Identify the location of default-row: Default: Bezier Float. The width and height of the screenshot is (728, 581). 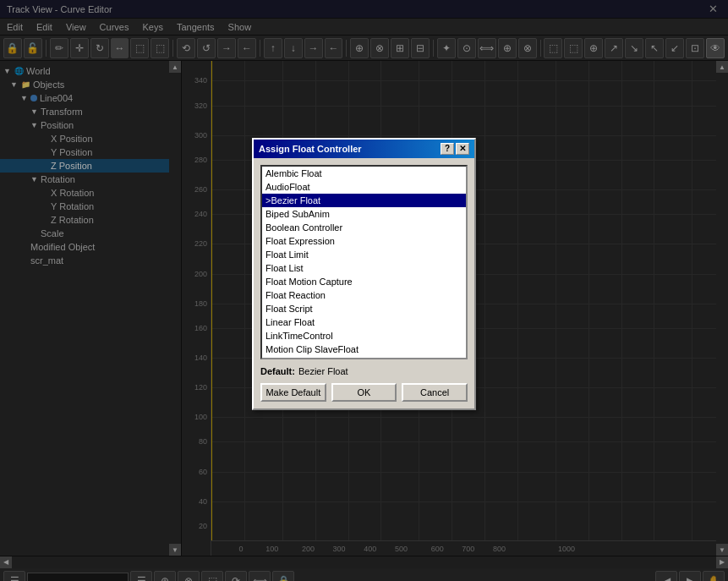
(364, 371).